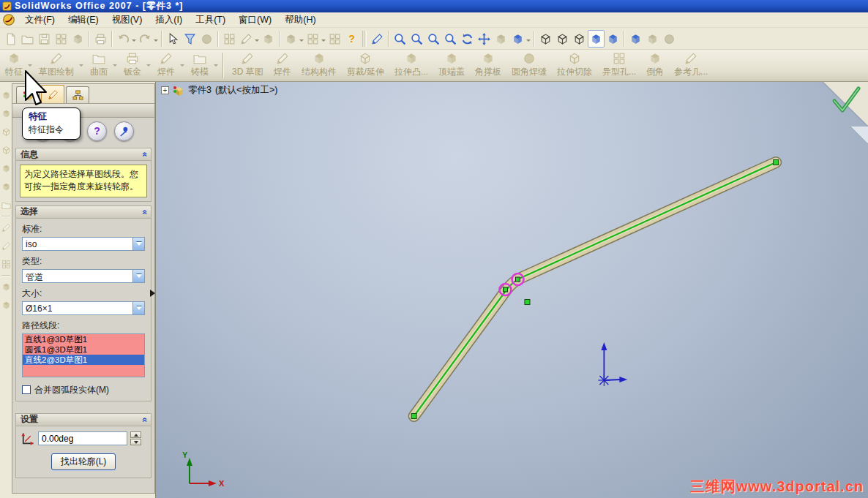  I want to click on tab-mold-tools: 铸模, so click(200, 66).